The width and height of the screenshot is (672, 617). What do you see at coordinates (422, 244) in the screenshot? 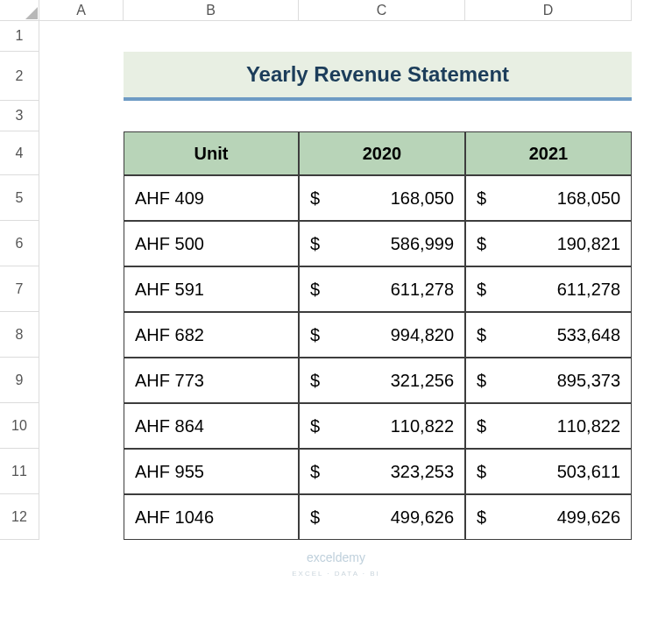
I see `cell-value: 586,999` at bounding box center [422, 244].